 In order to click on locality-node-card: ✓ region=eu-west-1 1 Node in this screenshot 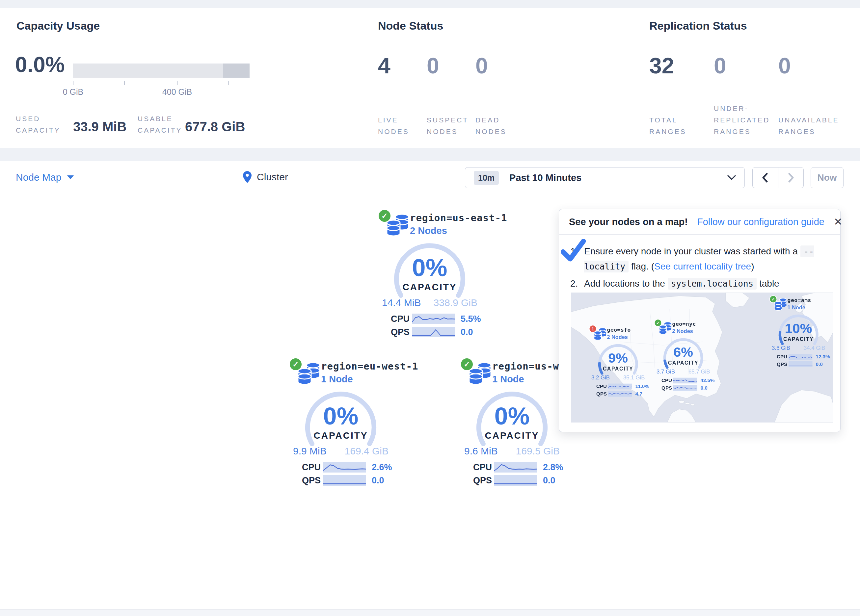, I will do `click(341, 423)`.